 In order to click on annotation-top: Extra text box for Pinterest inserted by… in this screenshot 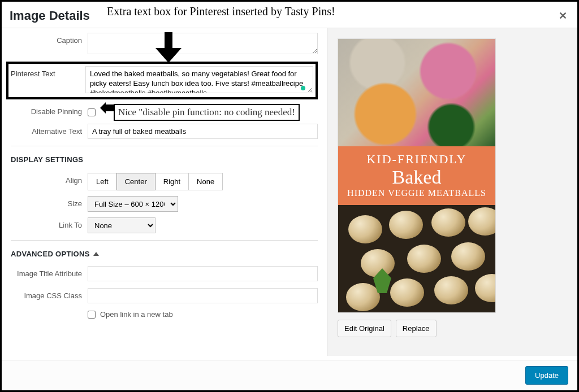, I will do `click(221, 11)`.